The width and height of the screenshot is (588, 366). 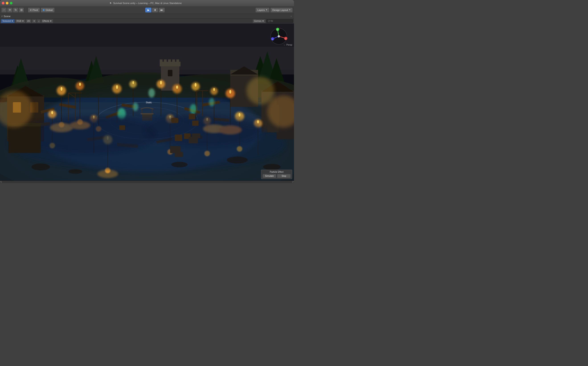 What do you see at coordinates (47, 21) in the screenshot?
I see `effects-button: Effects ▼` at bounding box center [47, 21].